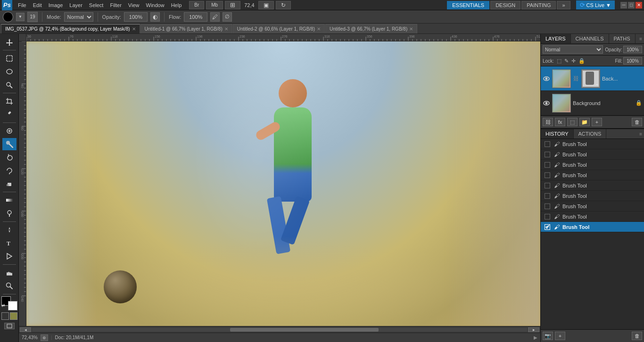  What do you see at coordinates (9, 286) in the screenshot?
I see `zoom-tool` at bounding box center [9, 286].